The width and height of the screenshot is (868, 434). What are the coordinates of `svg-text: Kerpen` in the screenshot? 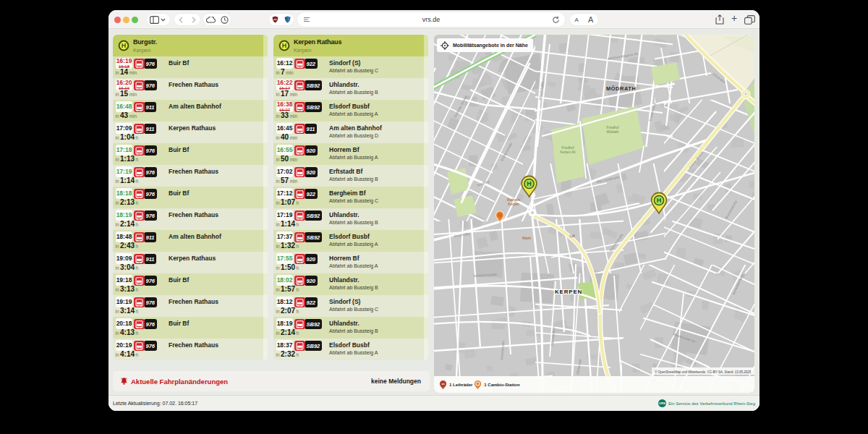 It's located at (514, 204).